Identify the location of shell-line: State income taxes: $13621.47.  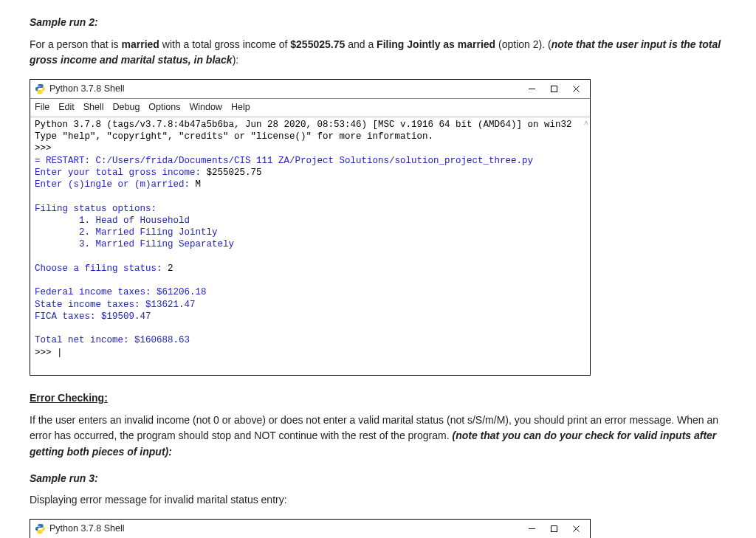
(115, 305).